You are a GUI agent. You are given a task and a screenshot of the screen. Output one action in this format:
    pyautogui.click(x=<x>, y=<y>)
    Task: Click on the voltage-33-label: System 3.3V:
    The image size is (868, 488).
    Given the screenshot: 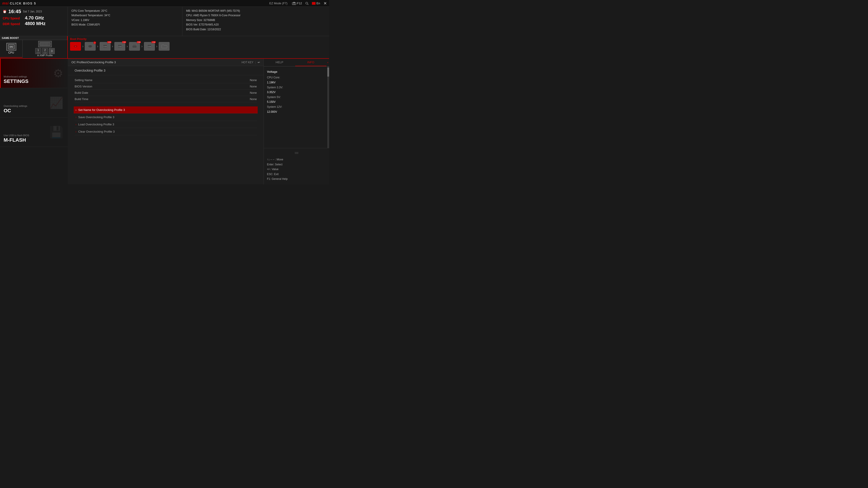 What is the action you would take?
    pyautogui.click(x=296, y=88)
    